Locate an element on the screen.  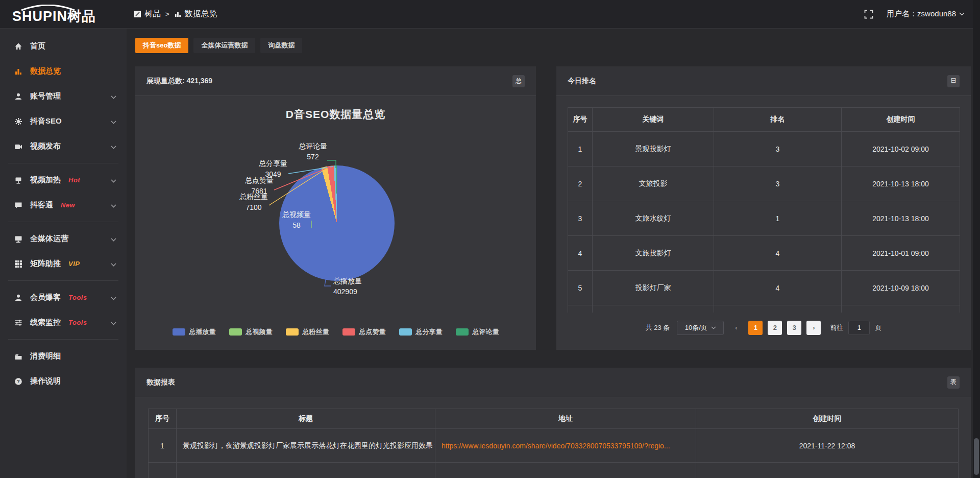
sidebar-item-data-overview: 数据总览 is located at coordinates (63, 71).